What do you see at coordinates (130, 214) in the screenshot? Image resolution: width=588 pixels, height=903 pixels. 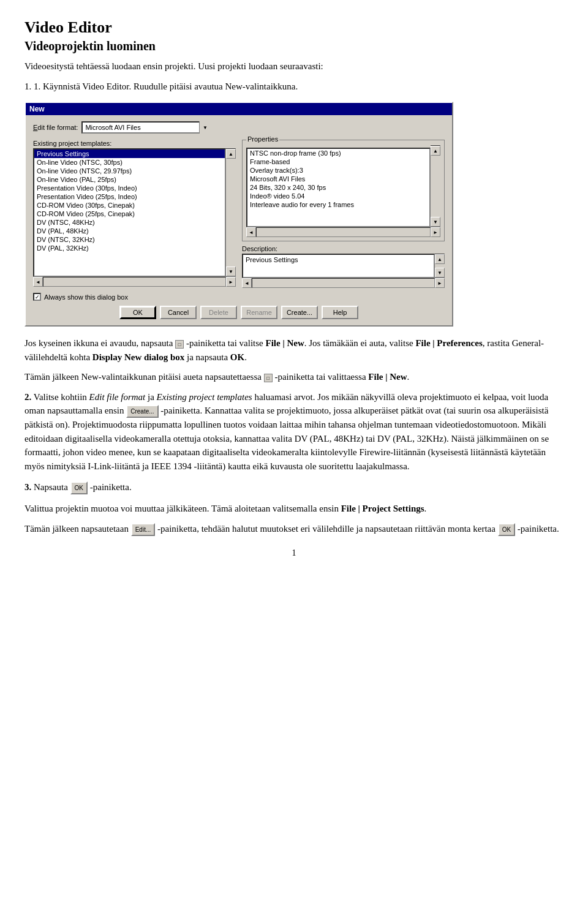 I see `template-item-7: CD-ROM Video (25fps, Cinepak)` at bounding box center [130, 214].